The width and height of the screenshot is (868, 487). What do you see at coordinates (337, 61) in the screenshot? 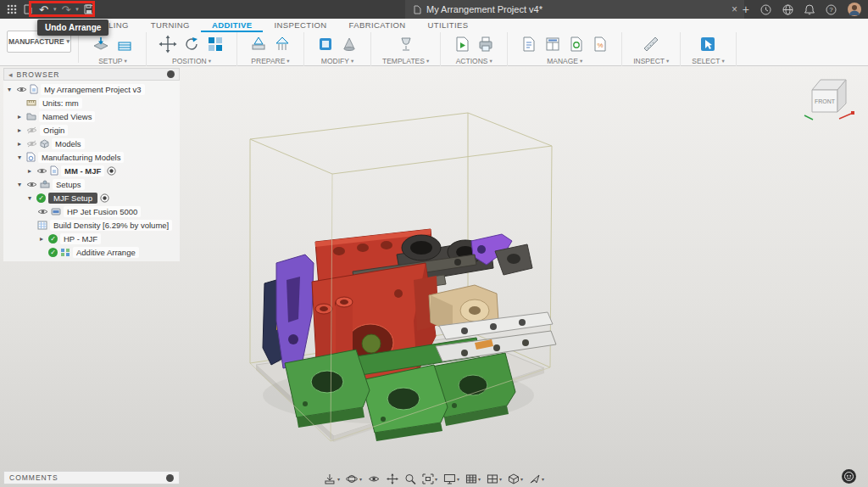
I see `toolbar-group-label: MODIFY` at bounding box center [337, 61].